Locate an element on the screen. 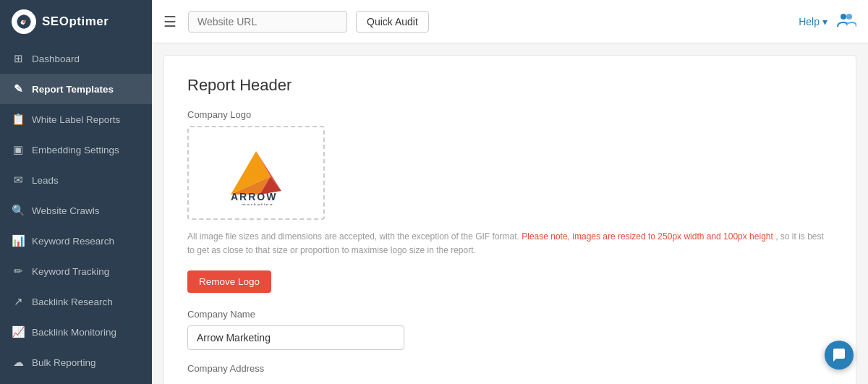 The image size is (868, 384). backlink-monitoring-icon: 📈 is located at coordinates (18, 332).